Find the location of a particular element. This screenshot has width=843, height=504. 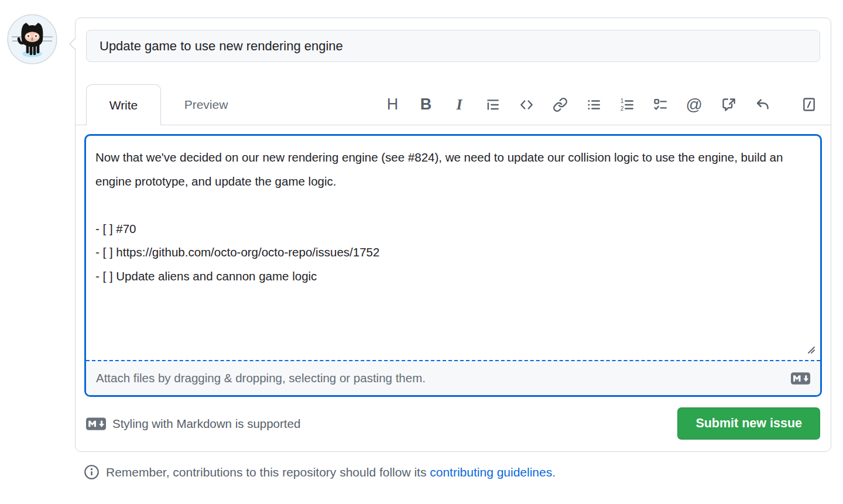

note-suffix: . is located at coordinates (554, 472).